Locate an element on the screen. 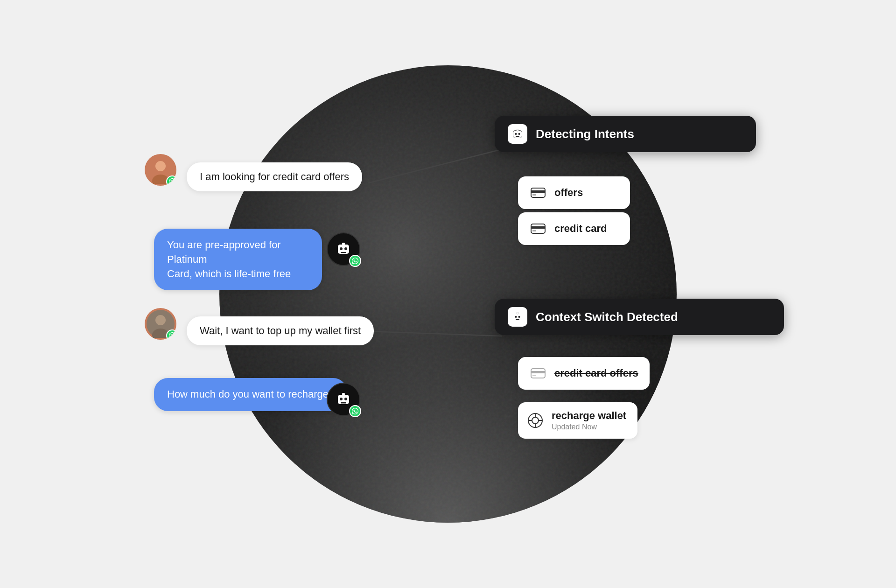  bot-message-2: How much do you want to recharge? is located at coordinates (251, 395).